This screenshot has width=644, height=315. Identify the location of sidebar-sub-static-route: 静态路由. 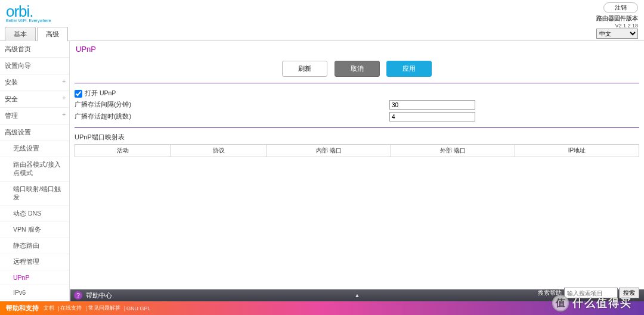
(35, 247).